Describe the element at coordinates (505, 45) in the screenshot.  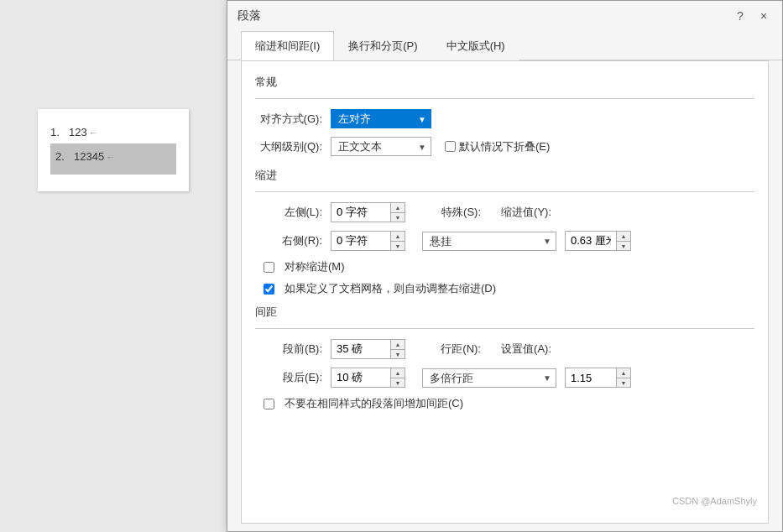
I see `tab-bar: 缩进和间距(I) 换行和分页(P) 中文版式(H)` at that location.